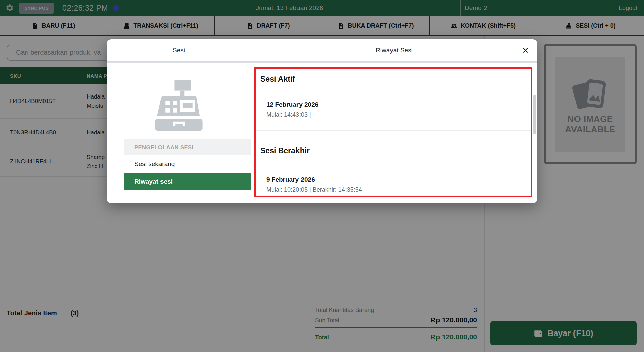 The height and width of the screenshot is (352, 644). I want to click on modal-header: Sesi Riwayat Sesi ✕, so click(322, 51).